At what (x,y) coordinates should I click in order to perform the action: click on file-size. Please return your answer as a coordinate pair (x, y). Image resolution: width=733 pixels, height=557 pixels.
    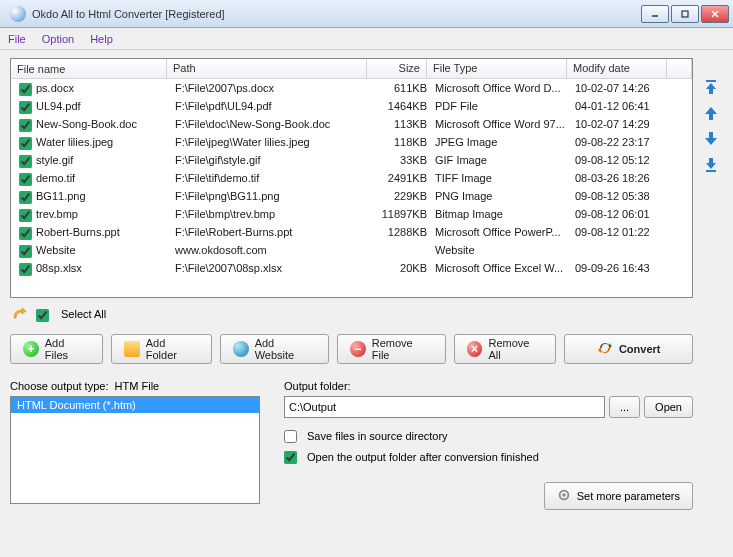
    Looking at the image, I should click on (401, 250).